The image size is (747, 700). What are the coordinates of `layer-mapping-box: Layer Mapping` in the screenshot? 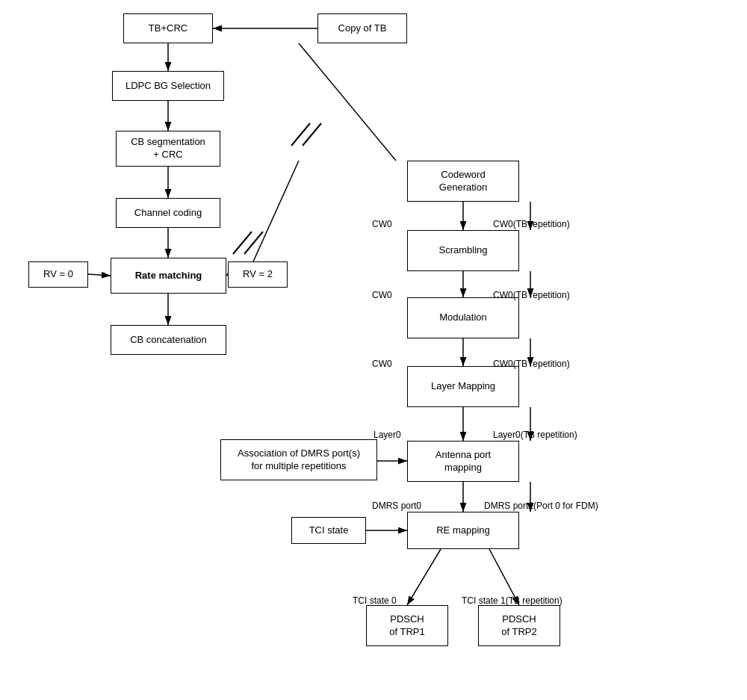 It's located at (463, 387).